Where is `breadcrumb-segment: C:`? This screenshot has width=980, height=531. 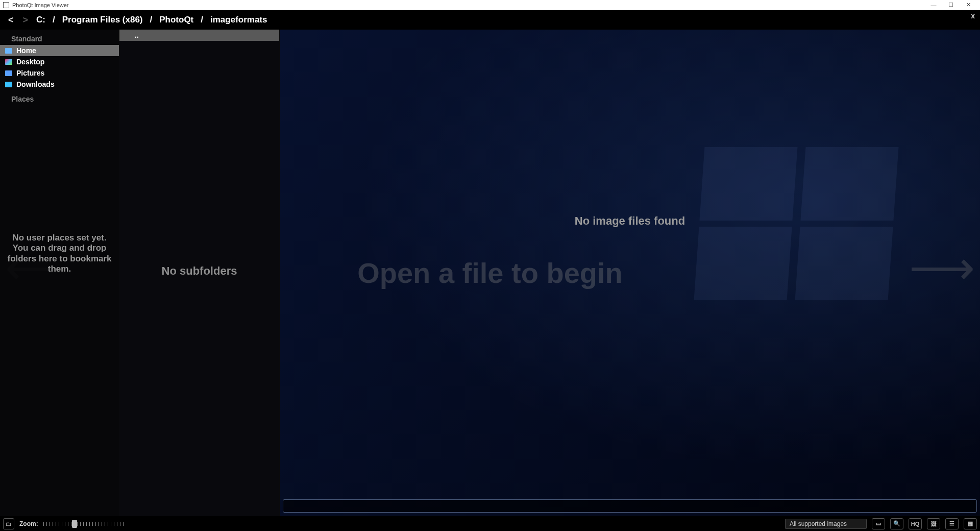 breadcrumb-segment: C: is located at coordinates (41, 20).